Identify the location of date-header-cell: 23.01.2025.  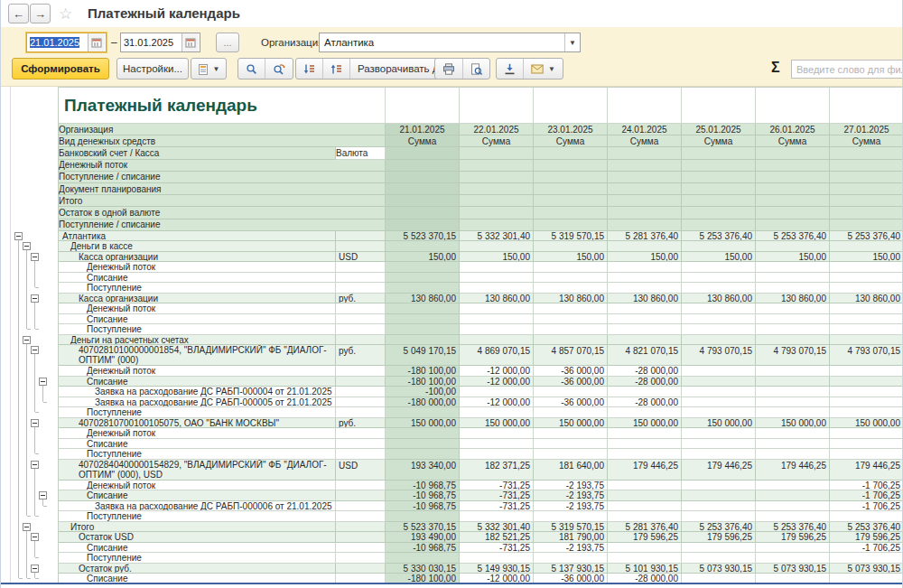
(571, 130).